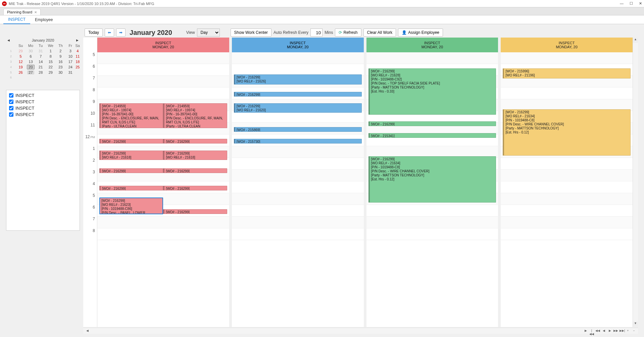 The image size is (644, 337). I want to click on cal-day: 14, so click(41, 62).